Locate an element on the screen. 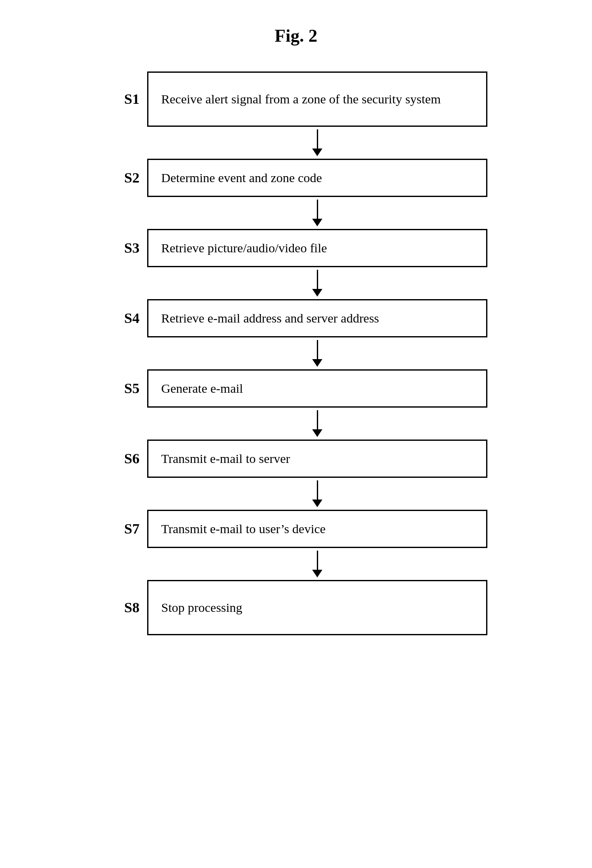 The height and width of the screenshot is (868, 592). step-text-s2: Determine event and zone code is located at coordinates (242, 178).